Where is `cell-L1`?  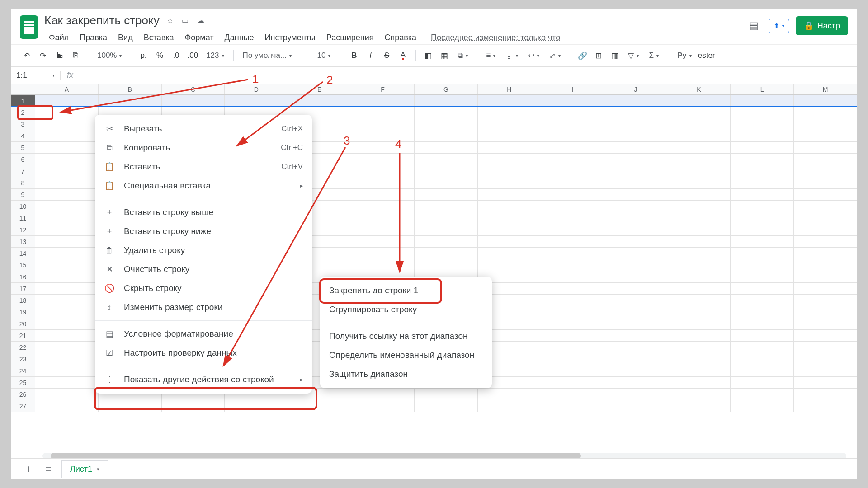
cell-L1 is located at coordinates (762, 101).